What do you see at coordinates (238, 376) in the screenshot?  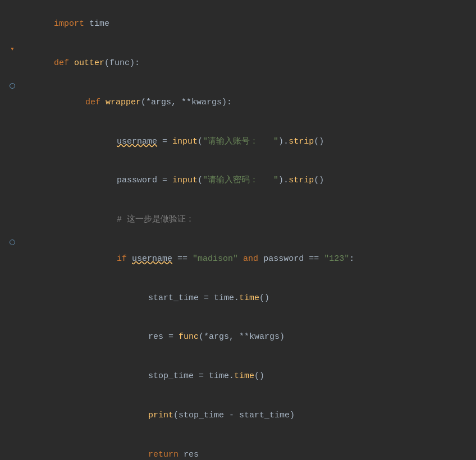 I see `code-line-10: stop_time = time.time()` at bounding box center [238, 376].